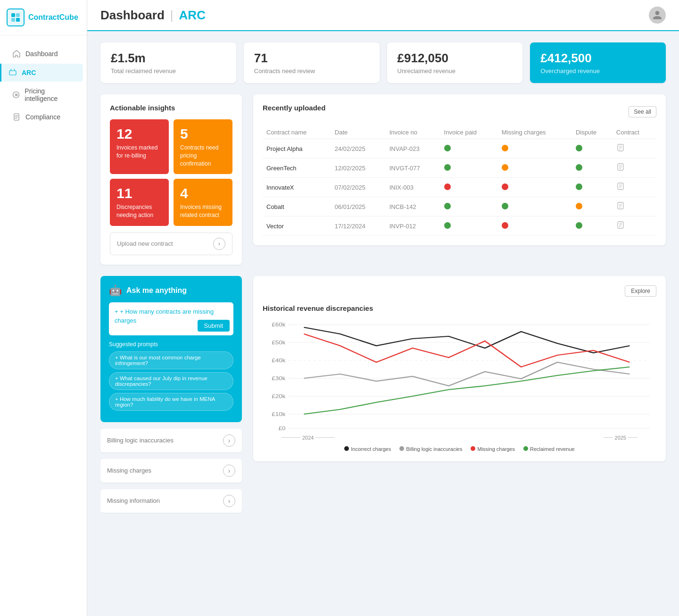 This screenshot has width=679, height=616. What do you see at coordinates (278, 415) in the screenshot?
I see `svg-text: £10k` at bounding box center [278, 415].